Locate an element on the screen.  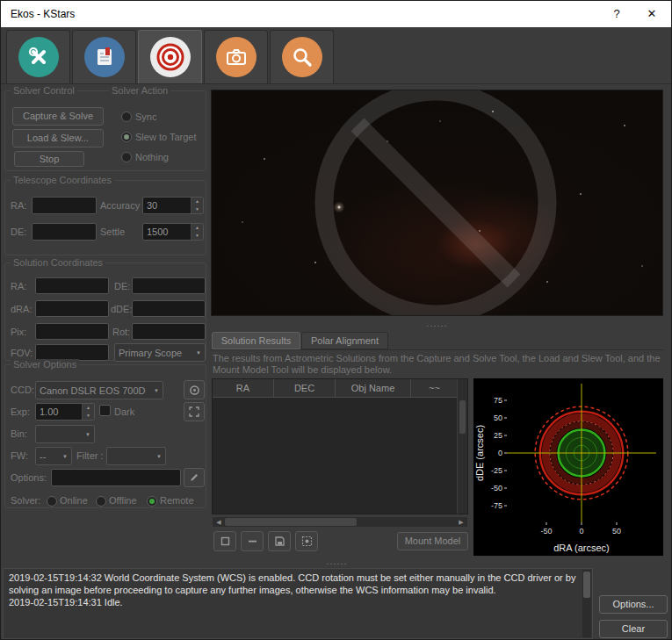
solver-remote-radio is located at coordinates (152, 501).